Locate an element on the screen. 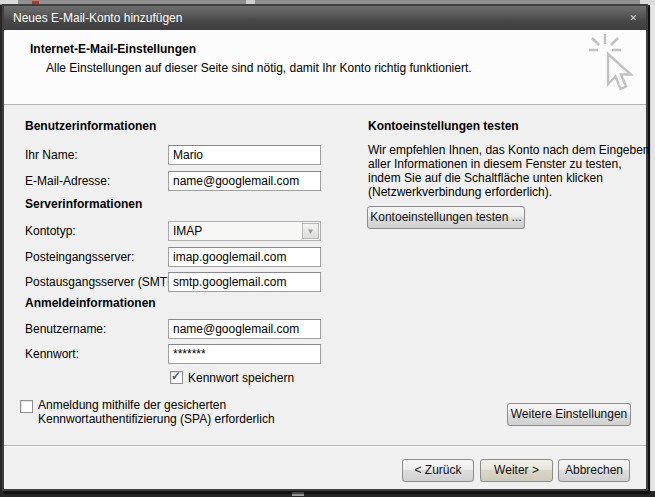 The width and height of the screenshot is (655, 497). account-type-value: IMAP is located at coordinates (188, 231).